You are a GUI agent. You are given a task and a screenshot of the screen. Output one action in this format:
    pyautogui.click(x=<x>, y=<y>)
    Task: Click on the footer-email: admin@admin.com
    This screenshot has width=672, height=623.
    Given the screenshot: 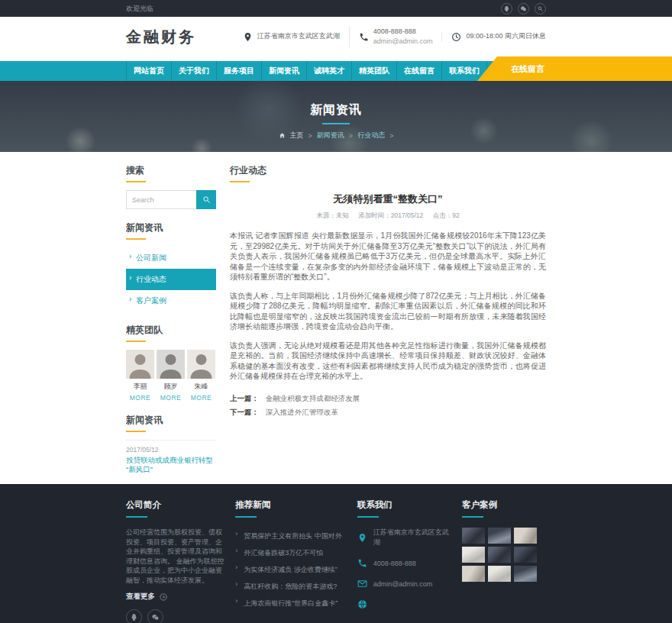 What is the action you would take?
    pyautogui.click(x=403, y=584)
    